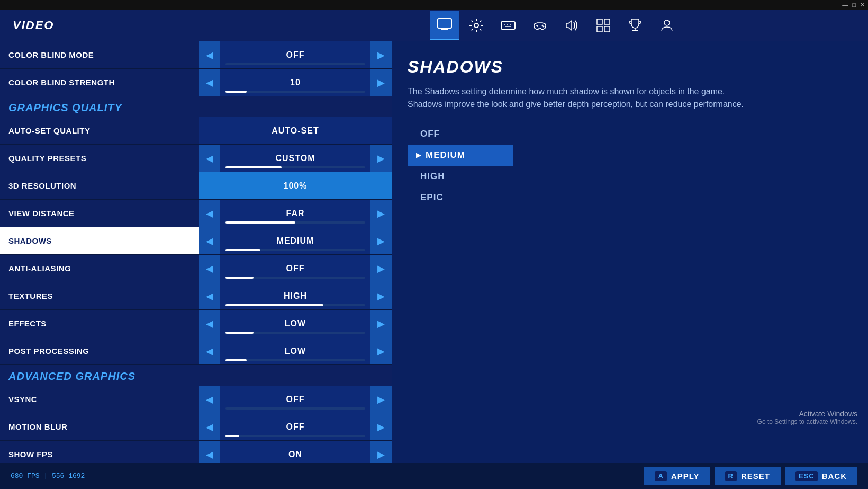  Describe the element at coordinates (104, 323) in the screenshot. I see `effects-label: EFFECTS` at that location.